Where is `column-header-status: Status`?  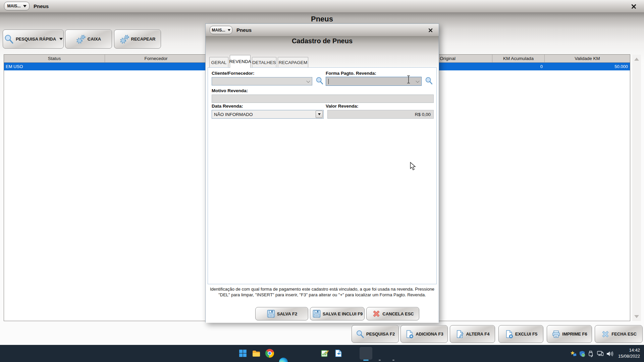 column-header-status: Status is located at coordinates (54, 58).